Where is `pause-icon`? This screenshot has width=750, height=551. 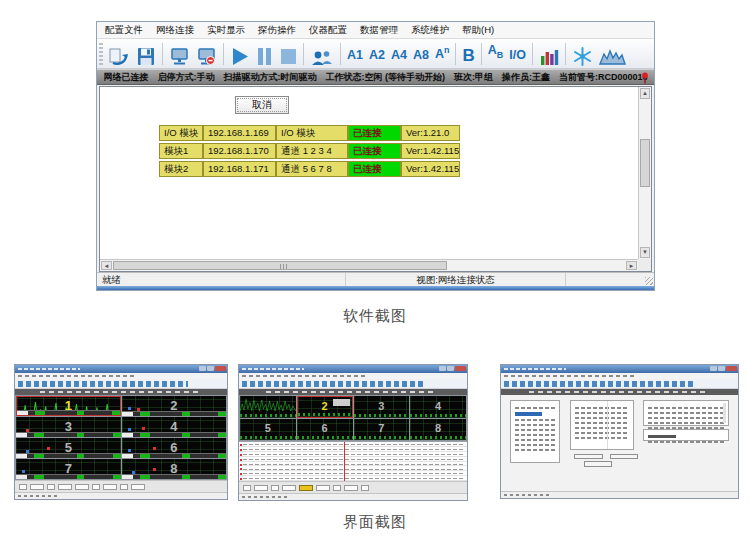
pause-icon is located at coordinates (264, 56).